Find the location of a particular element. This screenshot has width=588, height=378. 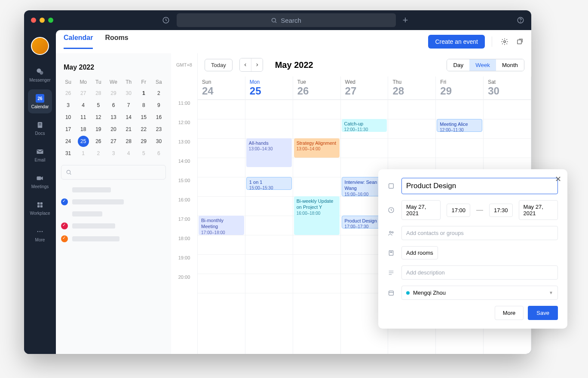

day-column: All-hands13:00–14:301 on 115:00–15:30 is located at coordinates (269, 227).